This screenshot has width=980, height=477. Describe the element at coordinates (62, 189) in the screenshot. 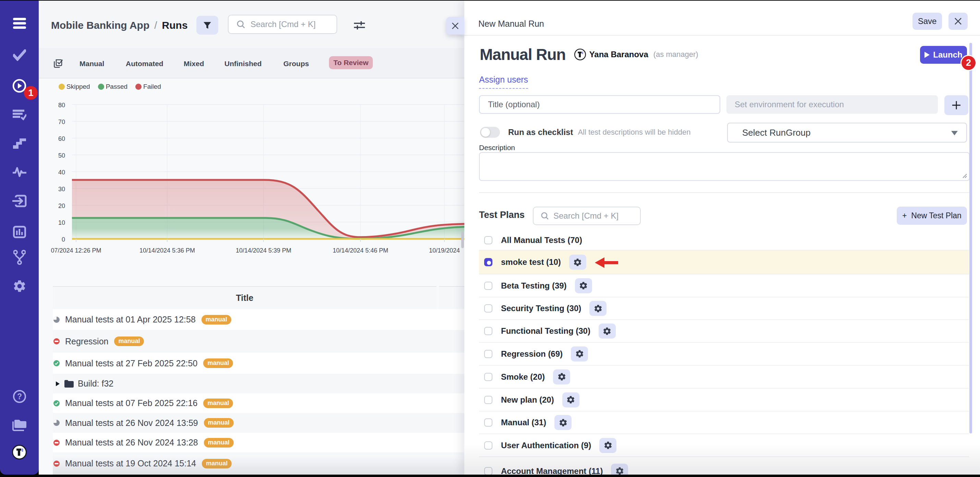

I see `svg-text: 30` at that location.